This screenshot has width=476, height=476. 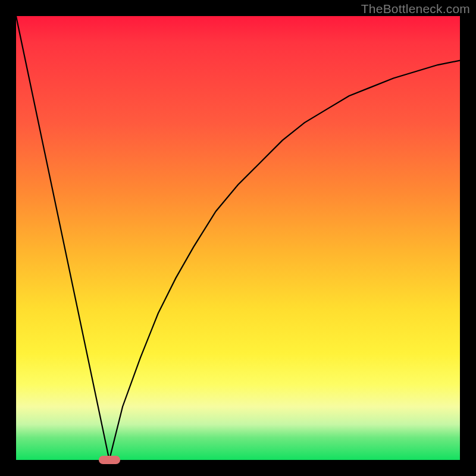 What do you see at coordinates (109, 460) in the screenshot?
I see `chart-marker` at bounding box center [109, 460].